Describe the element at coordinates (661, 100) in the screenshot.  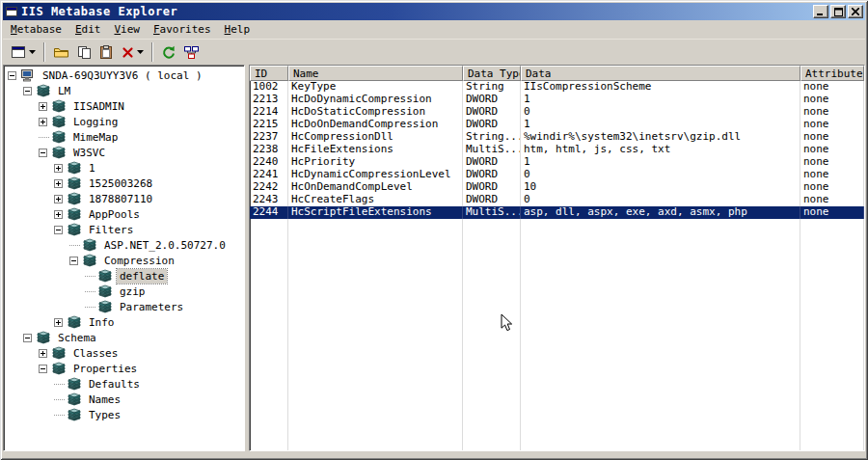
I see `cell-data: 1` at that location.